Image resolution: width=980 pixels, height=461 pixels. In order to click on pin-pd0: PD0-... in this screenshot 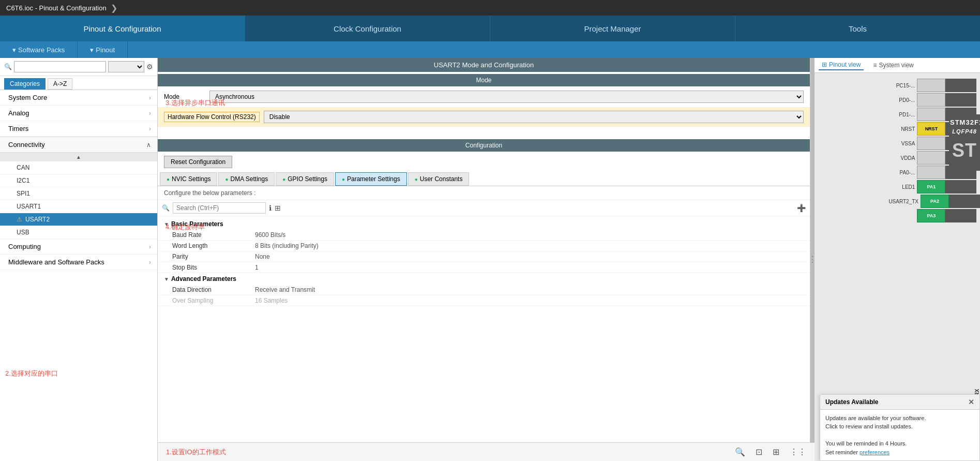, I will do `click(934, 100)`.